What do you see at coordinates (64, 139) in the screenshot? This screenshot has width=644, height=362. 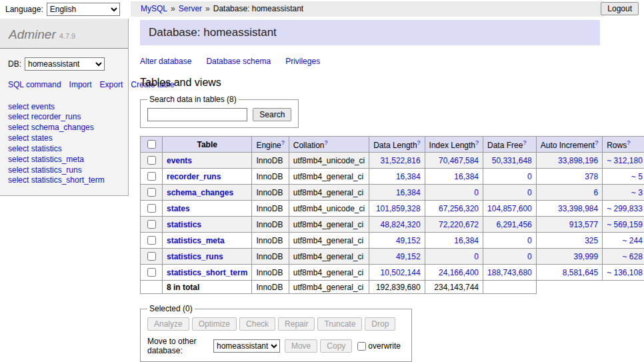 I see `sidebar-item-table-select-states: select states` at bounding box center [64, 139].